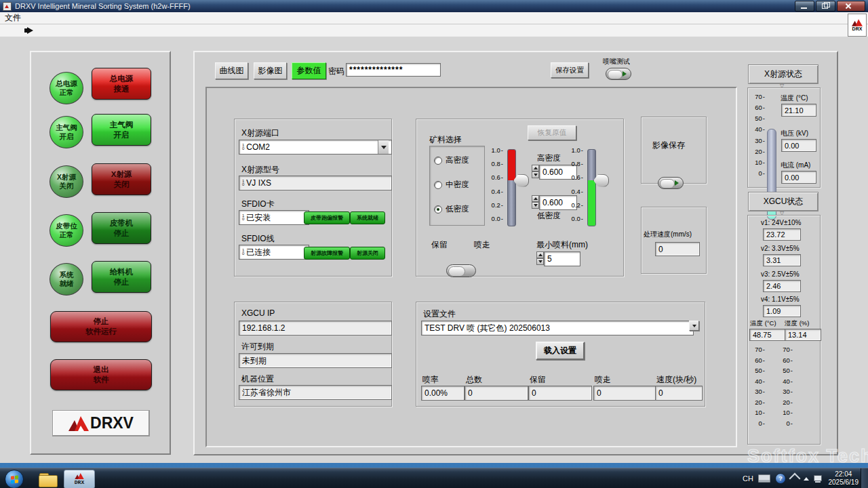 The height and width of the screenshot is (488, 868). What do you see at coordinates (671, 183) in the screenshot?
I see `image-save-toggle` at bounding box center [671, 183].